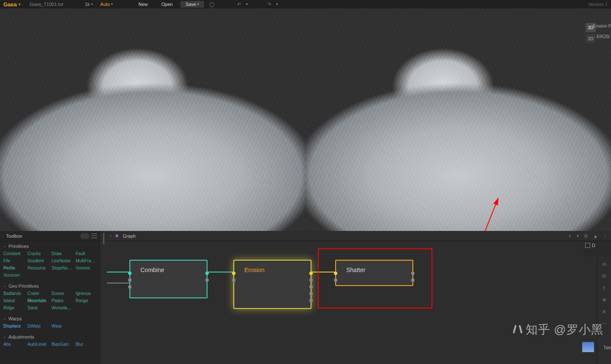 The image size is (611, 364). What do you see at coordinates (38, 326) in the screenshot?
I see `node-dwarp: DWarp` at bounding box center [38, 326].